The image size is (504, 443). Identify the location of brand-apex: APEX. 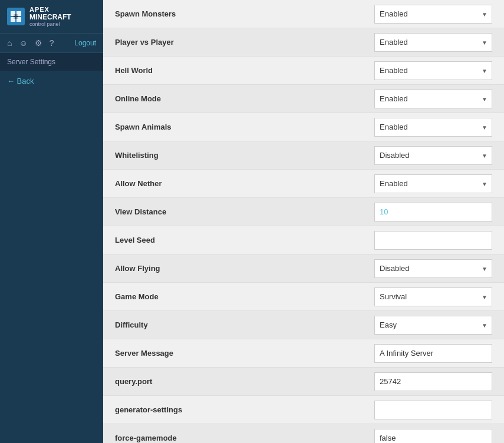
(51, 9).